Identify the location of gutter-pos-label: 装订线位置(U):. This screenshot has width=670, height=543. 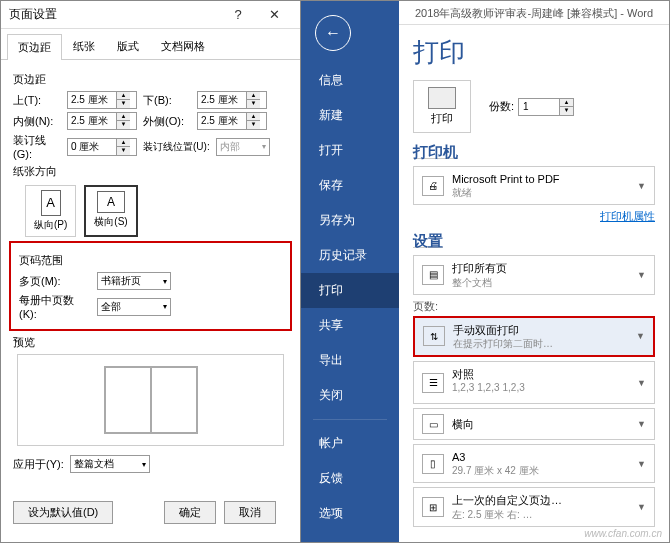
(176, 147).